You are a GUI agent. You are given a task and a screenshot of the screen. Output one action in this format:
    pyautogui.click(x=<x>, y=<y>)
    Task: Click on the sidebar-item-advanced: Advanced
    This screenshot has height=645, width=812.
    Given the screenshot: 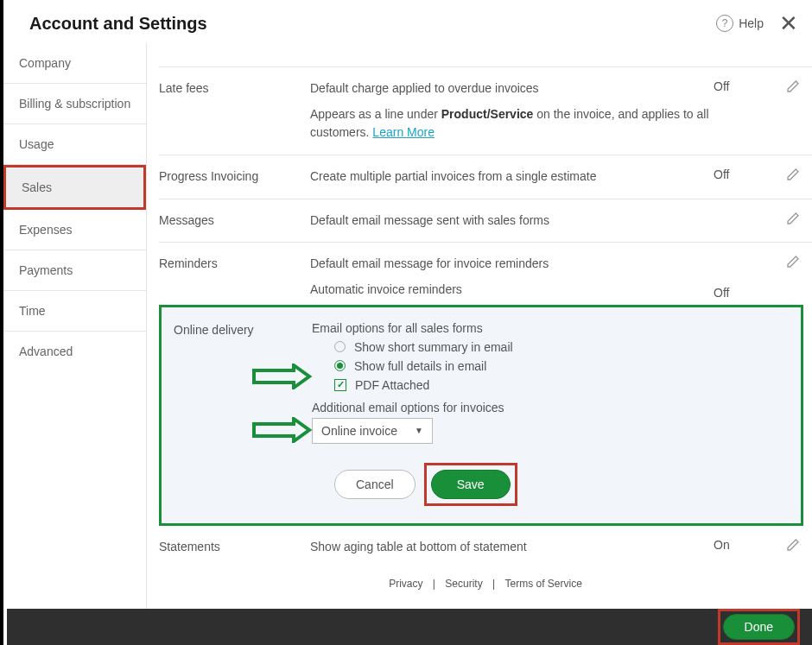 What is the action you would take?
    pyautogui.click(x=74, y=351)
    